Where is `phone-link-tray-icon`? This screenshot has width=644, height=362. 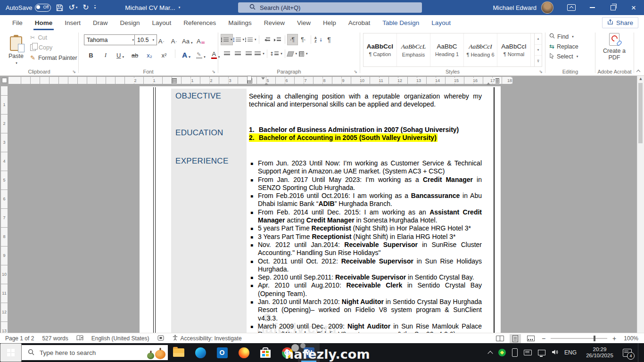
phone-link-tray-icon is located at coordinates (515, 353).